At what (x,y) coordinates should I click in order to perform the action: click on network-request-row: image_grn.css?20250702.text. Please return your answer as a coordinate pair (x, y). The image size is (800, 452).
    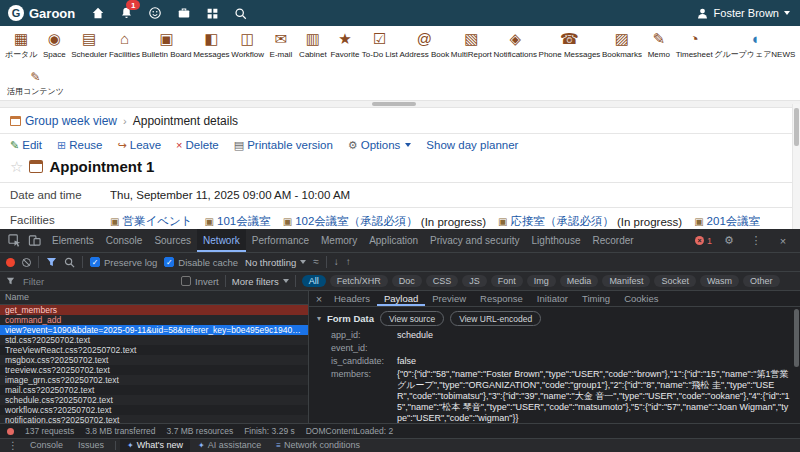
    Looking at the image, I should click on (154, 380).